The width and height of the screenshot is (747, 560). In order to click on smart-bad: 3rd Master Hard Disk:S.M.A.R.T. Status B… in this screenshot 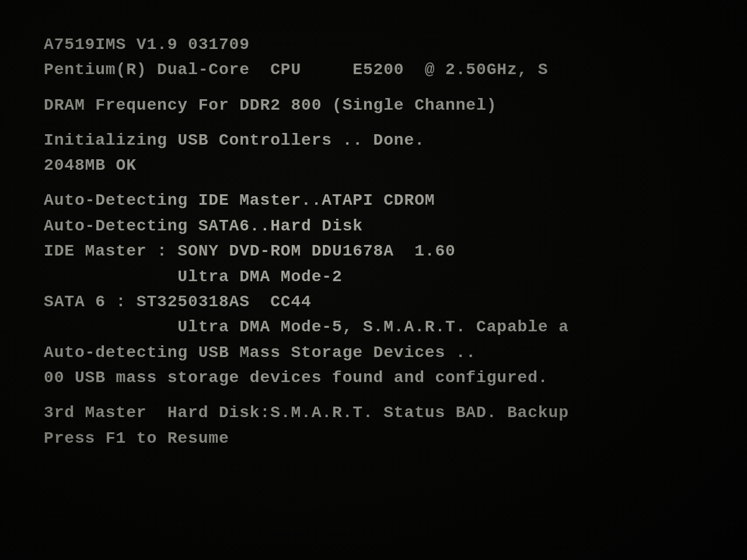, I will do `click(378, 413)`.